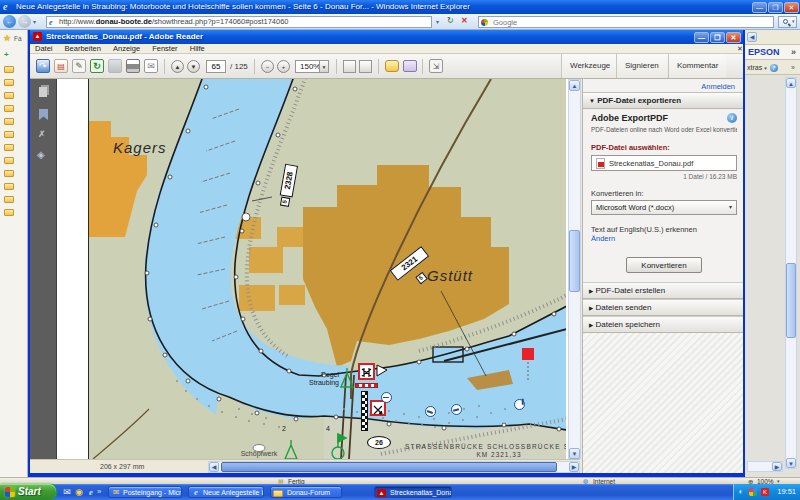  I want to click on selected-file: Streckenatlas_Donau.pdf, so click(664, 163).